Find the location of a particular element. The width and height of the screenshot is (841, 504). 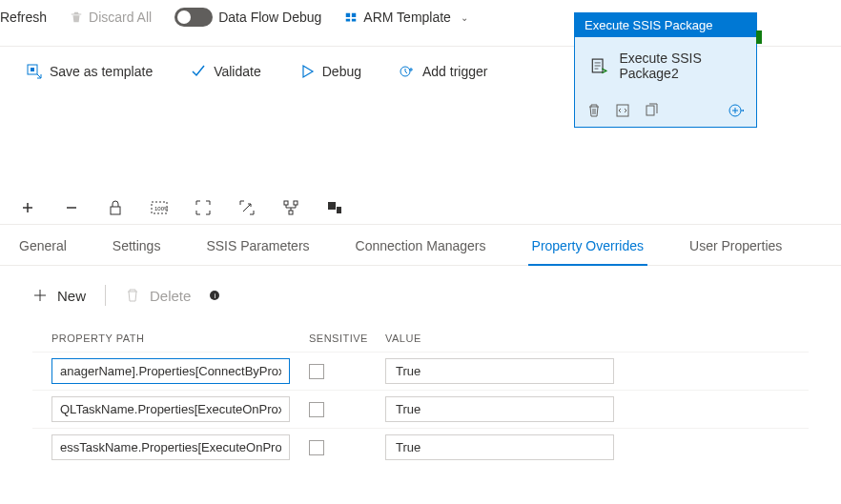

arm-template-label: ARM Template is located at coordinates (407, 17).